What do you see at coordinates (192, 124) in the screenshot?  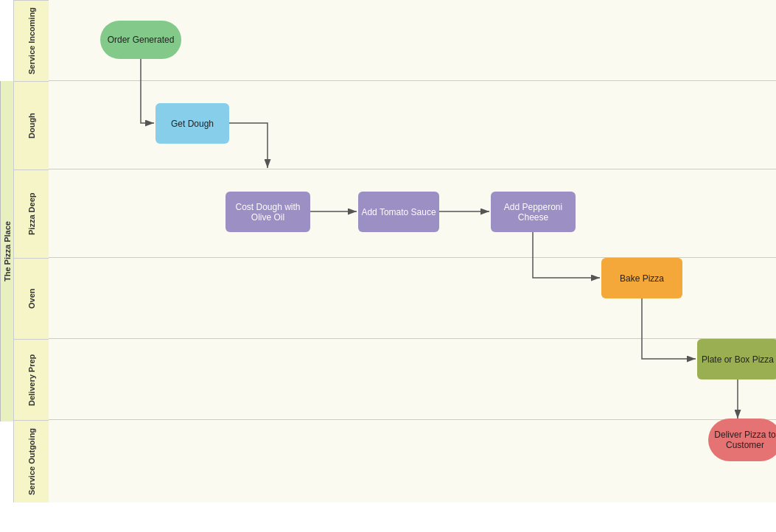 I see `node-get-dough: Get Dough` at bounding box center [192, 124].